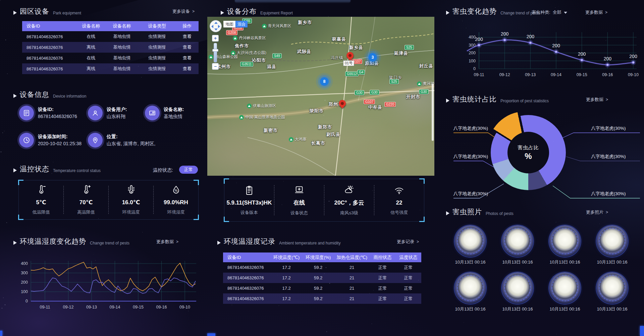 This screenshot has width=644, height=336. I want to click on device-stats-box: 5.9.11(SHT3x)HK 设备版本 在线 设备状态 20C°，多云 南风≤…, so click(324, 200).